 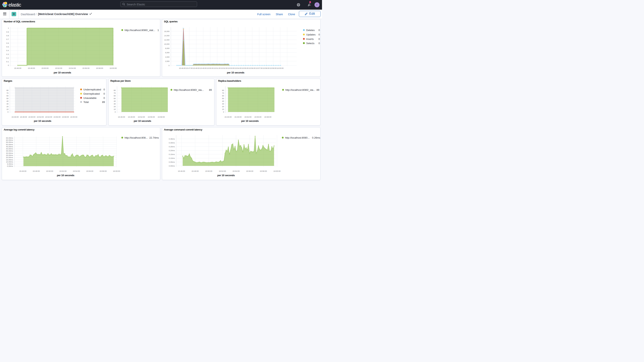 What do you see at coordinates (273, 68) in the screenshot?
I see `svg-text: 15:59:00` at bounding box center [273, 68].